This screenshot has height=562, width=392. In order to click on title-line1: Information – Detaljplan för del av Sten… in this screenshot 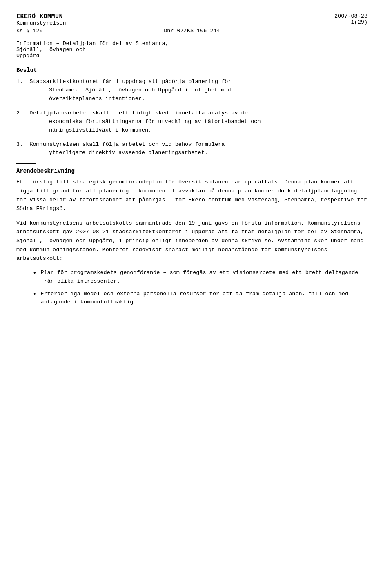, I will do `click(192, 43)`.